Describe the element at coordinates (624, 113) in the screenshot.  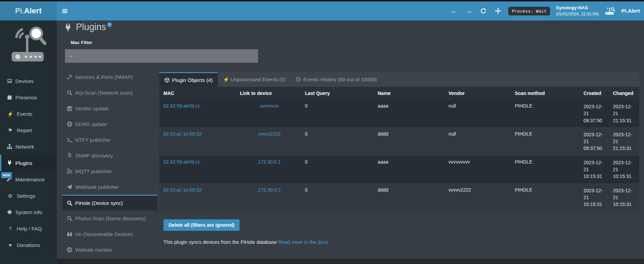
I see `changed-cell: 2023-12-21 21:15:31` at that location.